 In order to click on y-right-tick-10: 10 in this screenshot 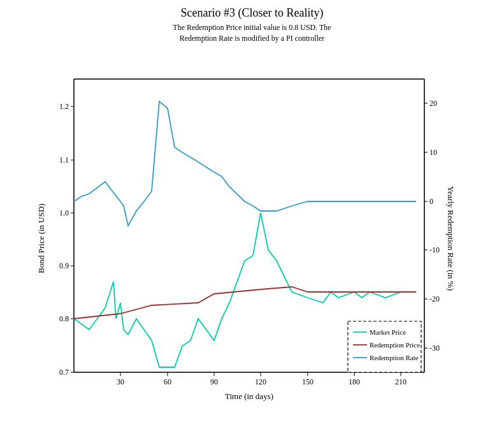, I will do `click(433, 152)`.